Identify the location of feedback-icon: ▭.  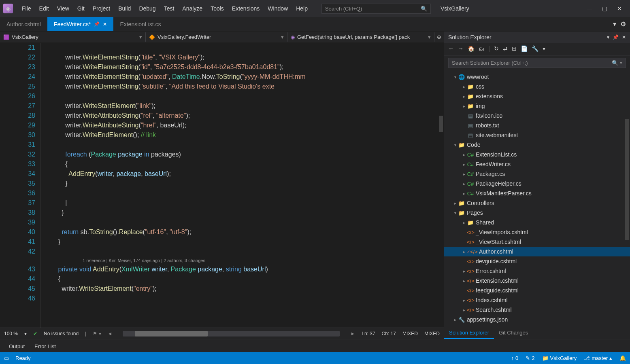
(6, 358).